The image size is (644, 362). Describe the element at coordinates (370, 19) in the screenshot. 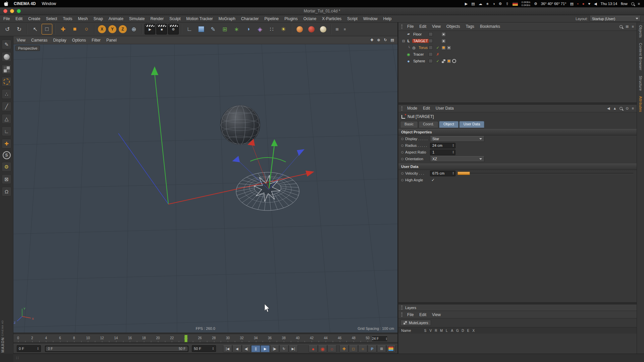

I see `app-menu-item-window: Window` at that location.